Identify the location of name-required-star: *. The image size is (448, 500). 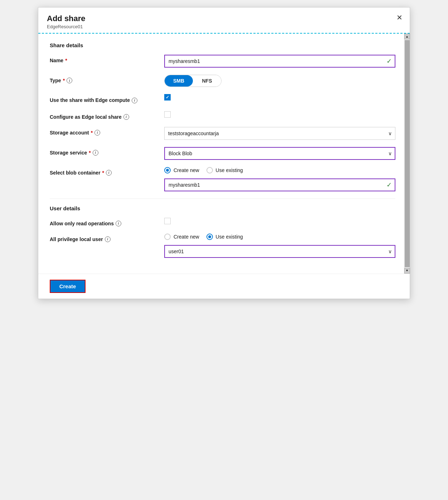
(66, 60).